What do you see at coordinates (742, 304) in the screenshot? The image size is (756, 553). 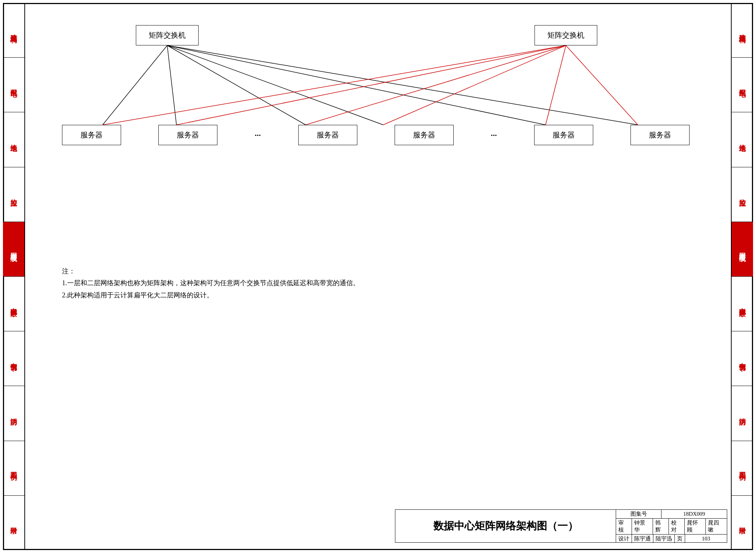 I see `sidebar-item-r-dzpp: 电磁屏蔽` at bounding box center [742, 304].